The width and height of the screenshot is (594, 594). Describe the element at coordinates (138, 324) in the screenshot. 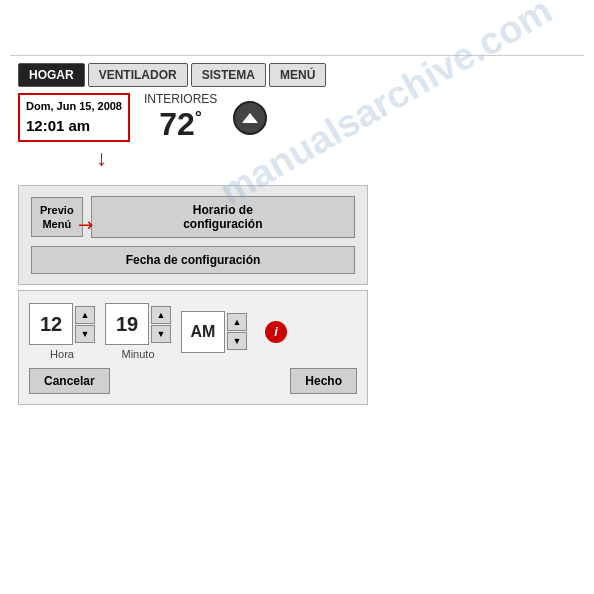

I see `minute-spinner: 19 ▲ ▼` at that location.